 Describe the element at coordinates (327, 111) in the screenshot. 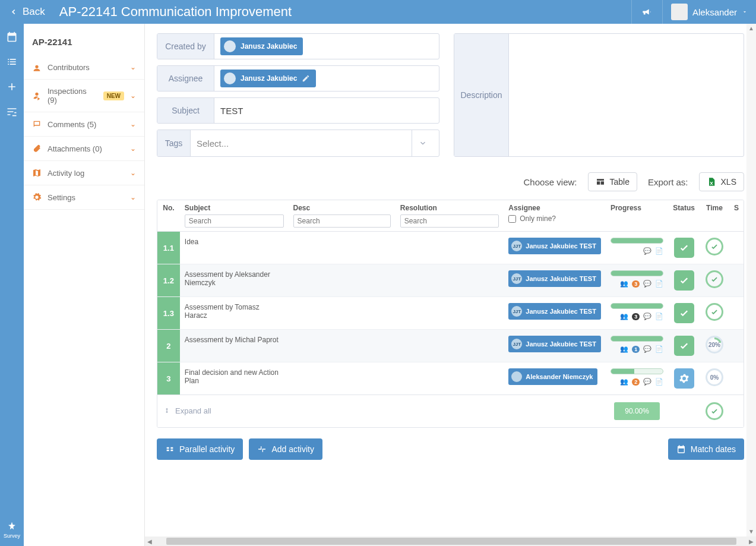

I see `subject-input` at that location.